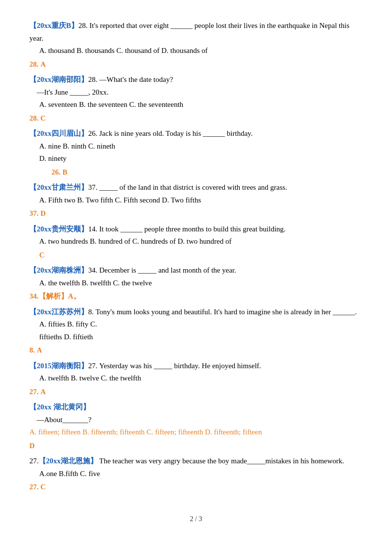 The image size is (392, 555). Describe the element at coordinates (192, 187) in the screenshot. I see `q4-text: _____ of the land in that district is co…` at that location.